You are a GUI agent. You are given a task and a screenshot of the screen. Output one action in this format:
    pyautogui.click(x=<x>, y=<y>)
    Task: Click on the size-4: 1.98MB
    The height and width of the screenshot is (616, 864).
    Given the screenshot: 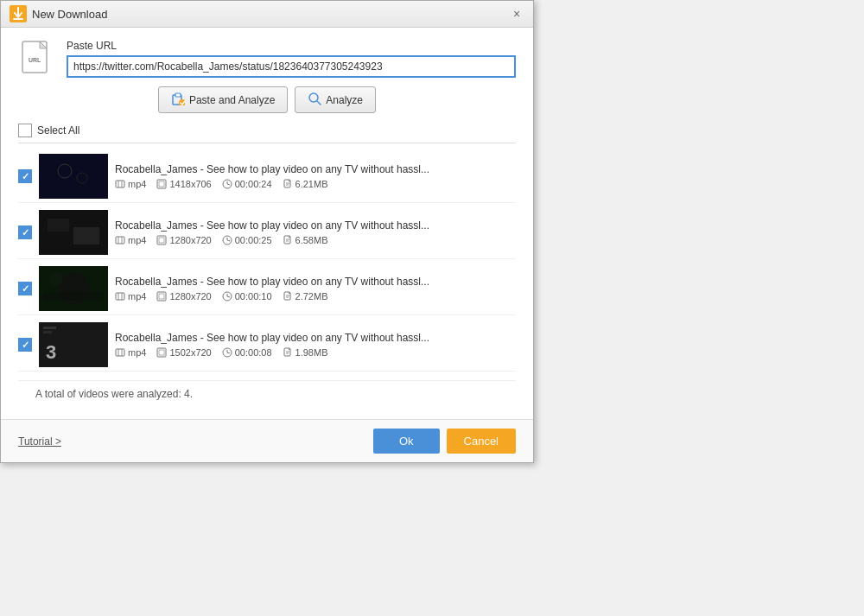 What is the action you would take?
    pyautogui.click(x=312, y=352)
    